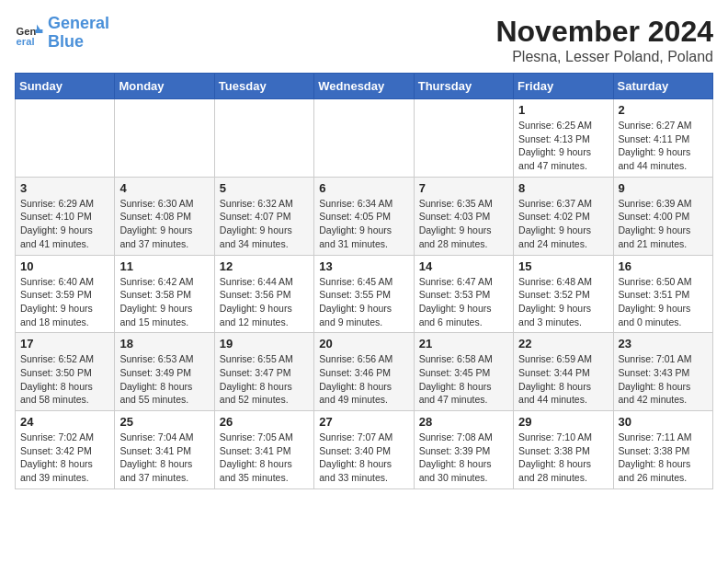 This screenshot has height=563, width=728. What do you see at coordinates (364, 294) in the screenshot?
I see `week-row-3: 10Sunrise: 6:40 AM Sunset: 3:59 PM Dayli…` at bounding box center [364, 294].